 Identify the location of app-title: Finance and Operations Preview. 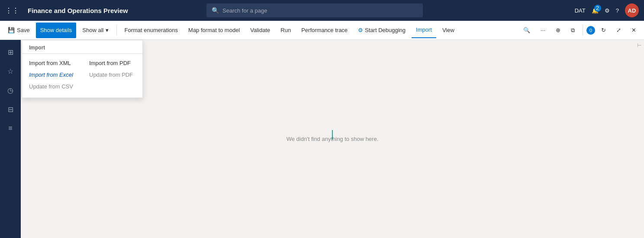
(78, 10).